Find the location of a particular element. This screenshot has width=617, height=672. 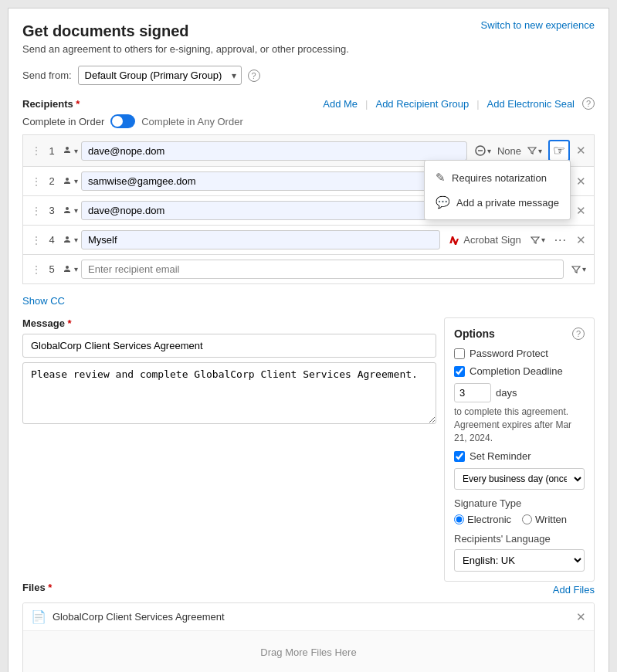

options-help-icon: ? is located at coordinates (578, 334).